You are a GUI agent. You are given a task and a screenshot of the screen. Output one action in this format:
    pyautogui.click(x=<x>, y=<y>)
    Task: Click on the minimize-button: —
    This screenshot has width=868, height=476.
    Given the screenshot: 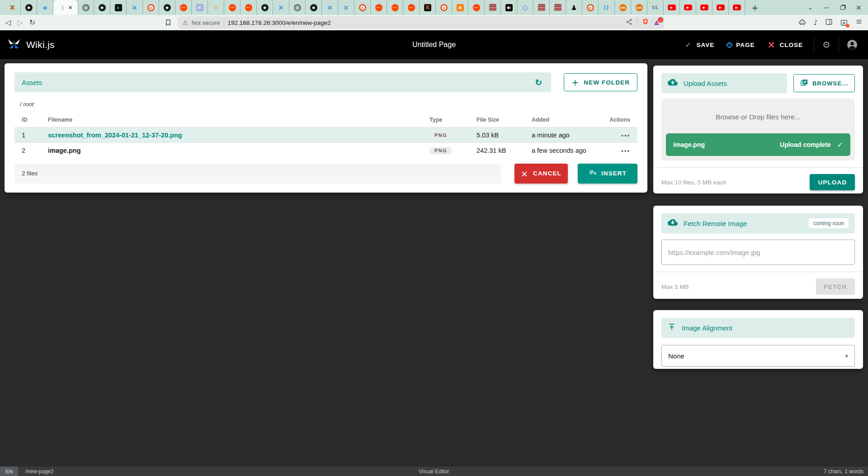 What is the action you would take?
    pyautogui.click(x=826, y=7)
    